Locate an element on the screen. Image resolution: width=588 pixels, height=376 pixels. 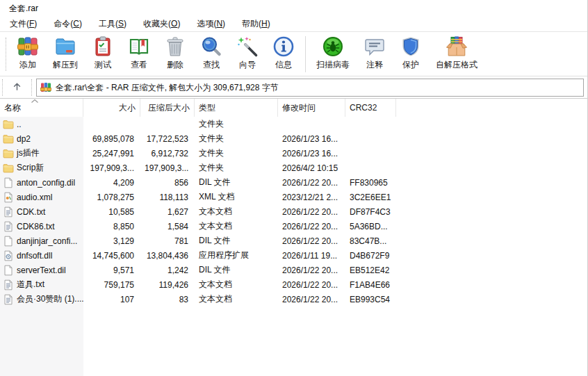
file-row-5: audio.xml1,078,275118,113XML 文档2023/12/2… is located at coordinates (293, 197).